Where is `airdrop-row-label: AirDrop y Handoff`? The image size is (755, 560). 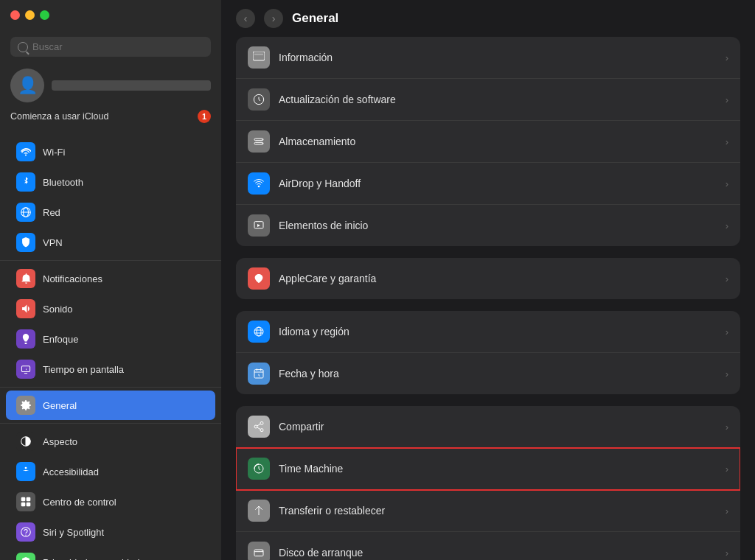
airdrop-row-label: AirDrop y Handoff is located at coordinates (498, 183).